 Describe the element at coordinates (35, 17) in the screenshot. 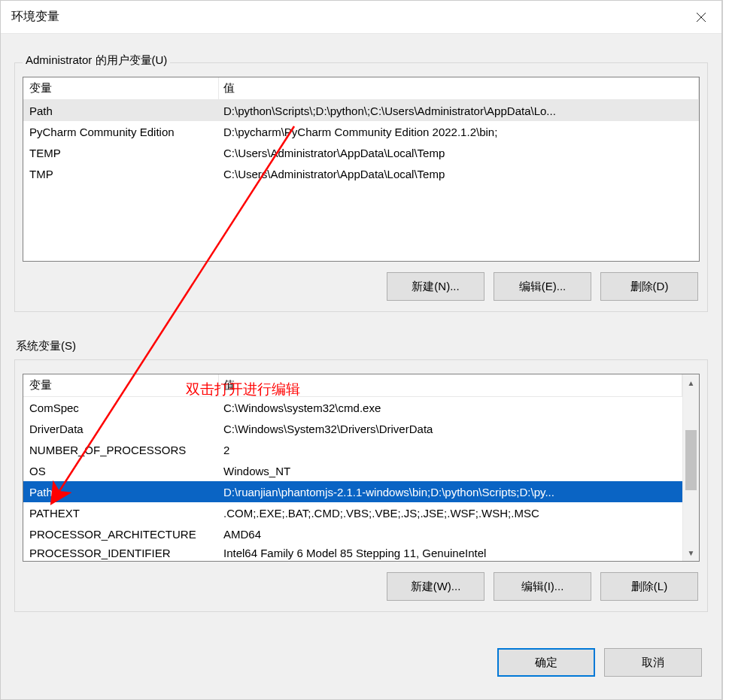

I see `dialog-title: 环境变量` at that location.